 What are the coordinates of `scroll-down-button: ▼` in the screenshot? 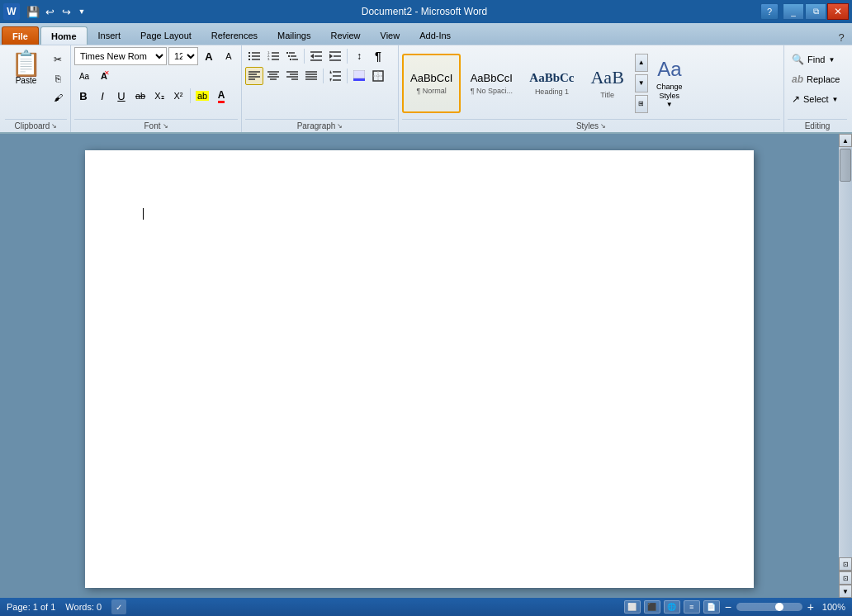 It's located at (845, 591).